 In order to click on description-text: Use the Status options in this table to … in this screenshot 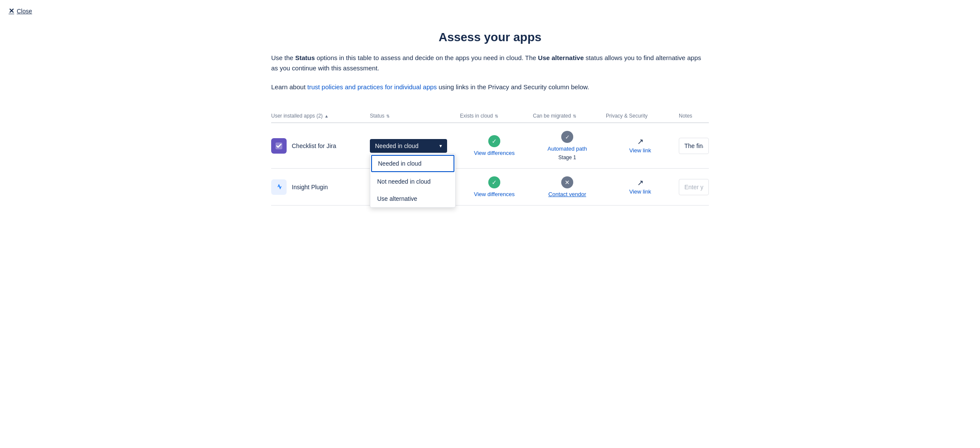, I will do `click(490, 63)`.